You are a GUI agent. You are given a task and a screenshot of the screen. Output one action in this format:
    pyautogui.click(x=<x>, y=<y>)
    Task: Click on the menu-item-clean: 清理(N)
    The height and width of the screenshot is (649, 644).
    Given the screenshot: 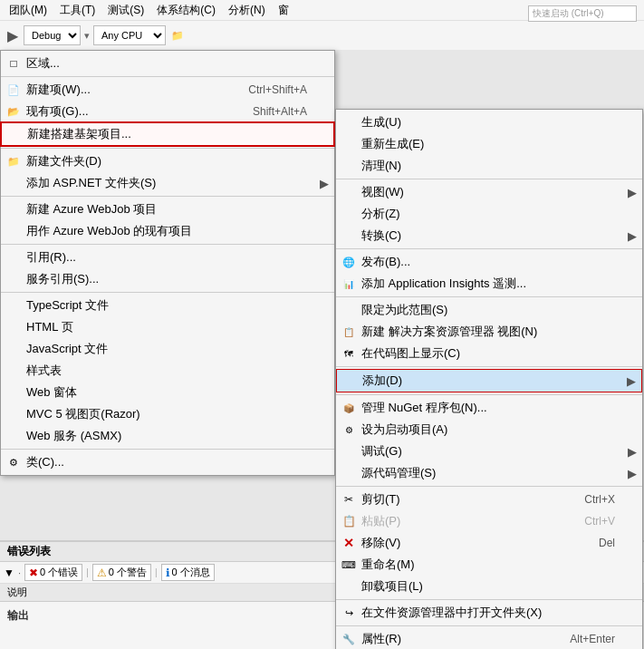 What is the action you would take?
    pyautogui.click(x=489, y=166)
    